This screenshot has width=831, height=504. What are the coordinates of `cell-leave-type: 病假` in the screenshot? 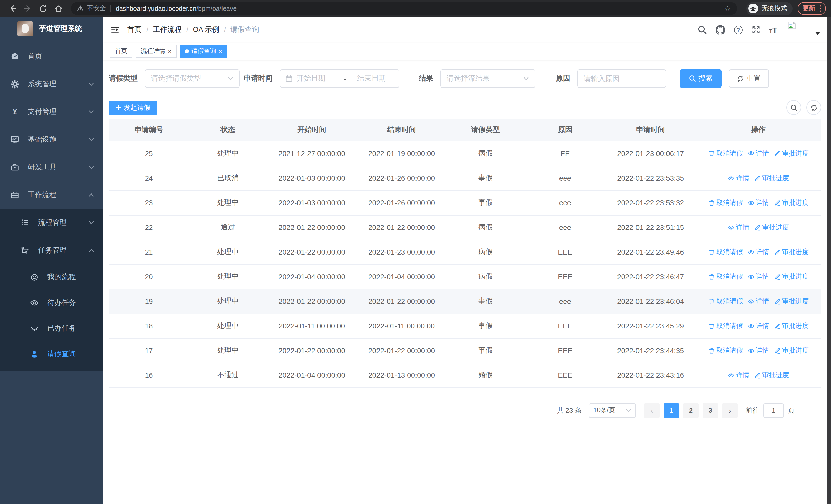 It's located at (486, 276).